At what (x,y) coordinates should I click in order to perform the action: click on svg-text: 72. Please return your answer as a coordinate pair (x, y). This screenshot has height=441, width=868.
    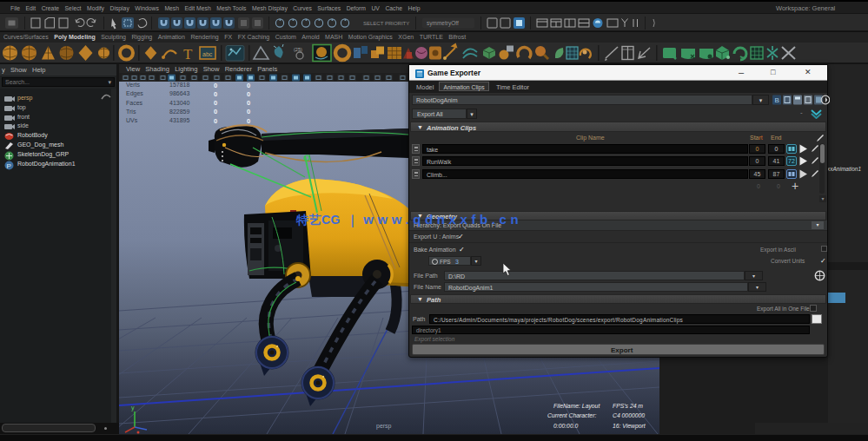
    Looking at the image, I should click on (792, 161).